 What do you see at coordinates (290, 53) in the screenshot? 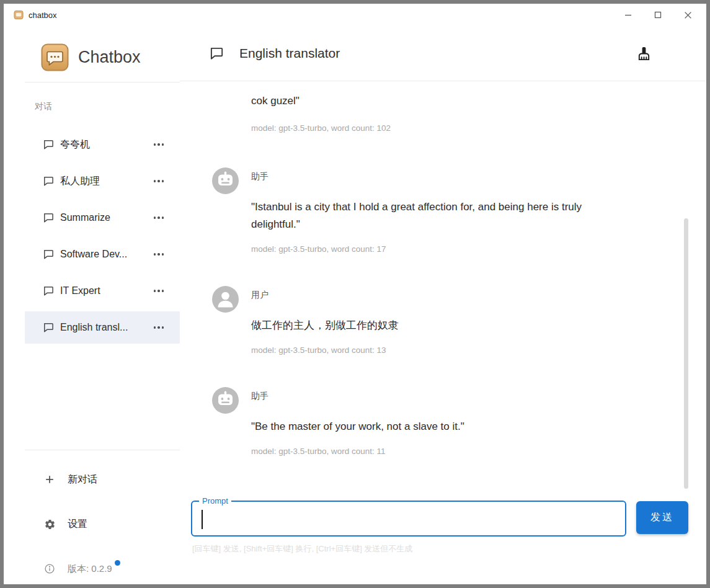
I see `conversation-title: English translator` at bounding box center [290, 53].